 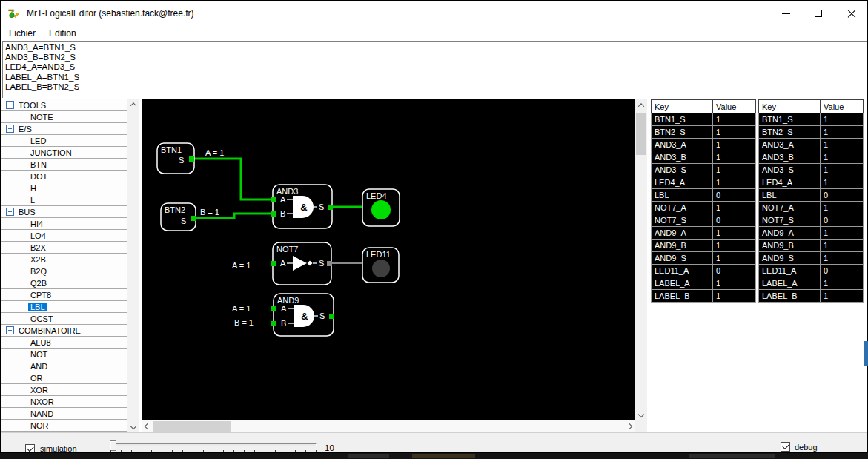 I want to click on palette-item-ocst: OCST, so click(x=64, y=319).